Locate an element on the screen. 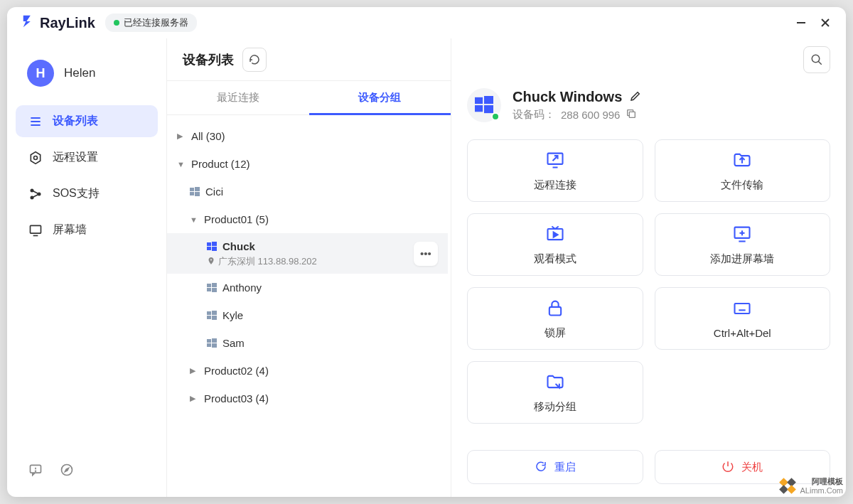 The image size is (853, 504). online-indicator-icon is located at coordinates (495, 117).